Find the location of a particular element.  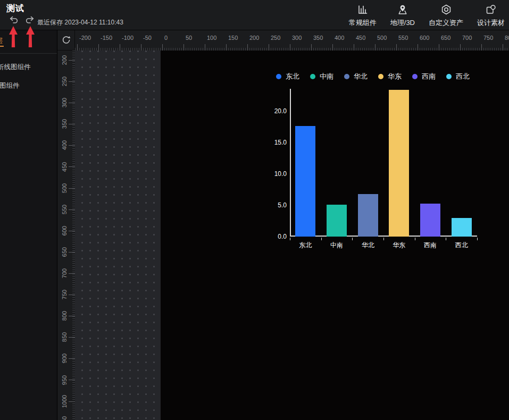

v-ruler-label: 450 is located at coordinates (65, 167).